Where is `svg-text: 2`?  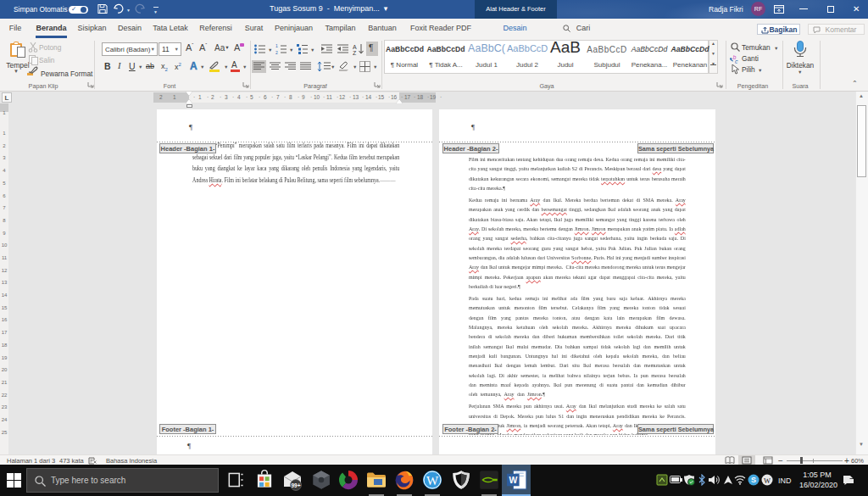 svg-text: 2 is located at coordinates (276, 53).